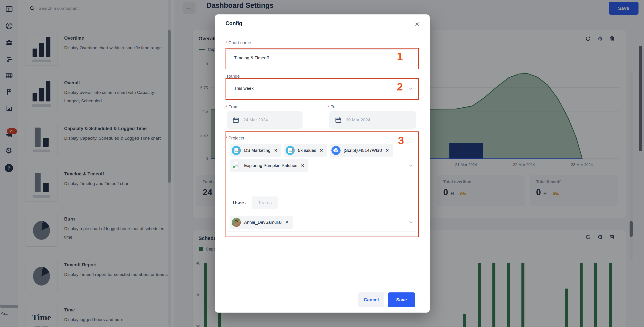 The width and height of the screenshot is (644, 327). I want to click on to-label: *To, so click(332, 107).